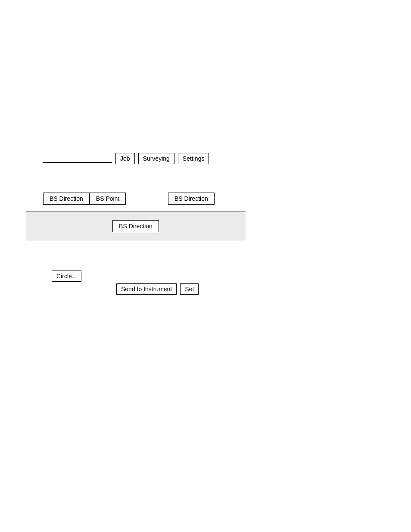 Image resolution: width=411 pixels, height=532 pixels. I want to click on tab-bs-direction-1: BS Direction, so click(66, 199).